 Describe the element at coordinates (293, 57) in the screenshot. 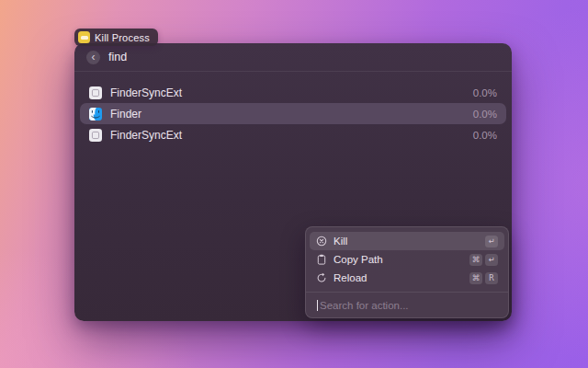

I see `search-header: ‹ find` at that location.